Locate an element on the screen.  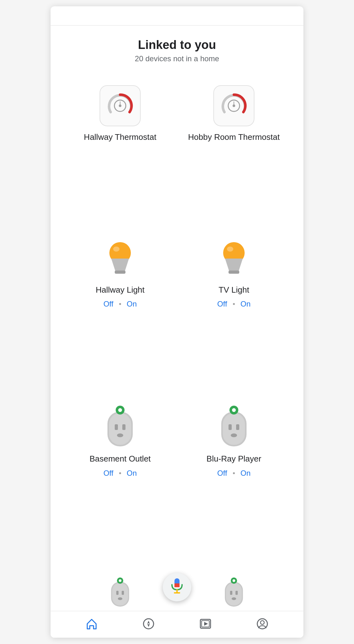
device-name-tv-light: TV Light is located at coordinates (234, 290).